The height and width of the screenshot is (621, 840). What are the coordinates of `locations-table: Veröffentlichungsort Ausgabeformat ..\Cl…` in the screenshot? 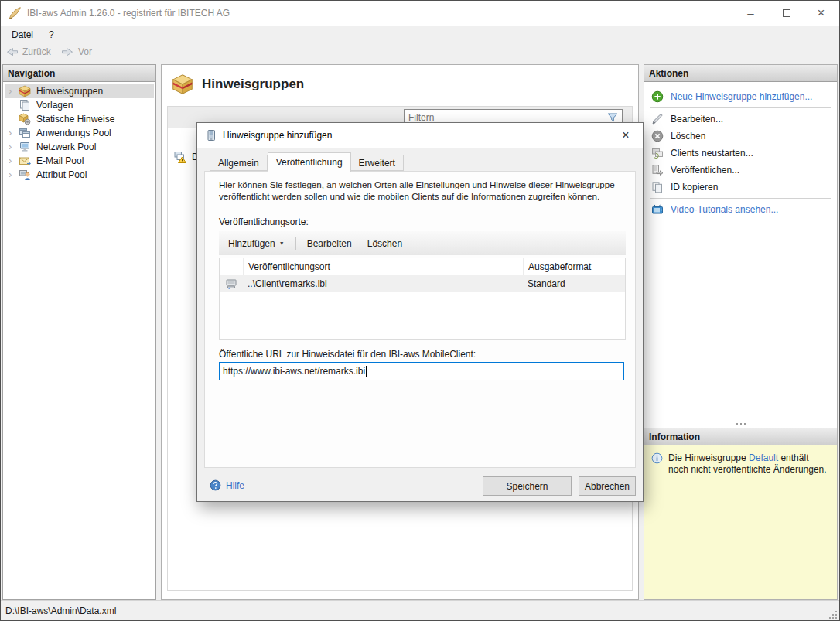 It's located at (422, 299).